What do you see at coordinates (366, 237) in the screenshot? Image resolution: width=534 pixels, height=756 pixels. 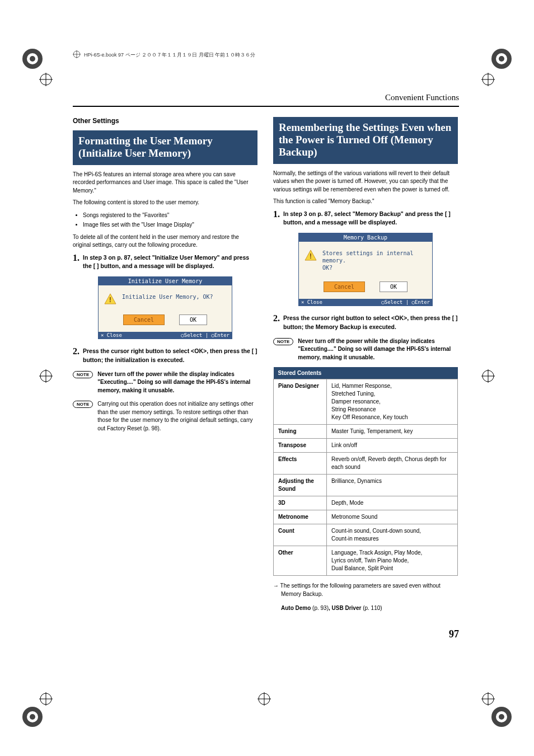 I see `dialog-title: Memory Backup` at bounding box center [366, 237].